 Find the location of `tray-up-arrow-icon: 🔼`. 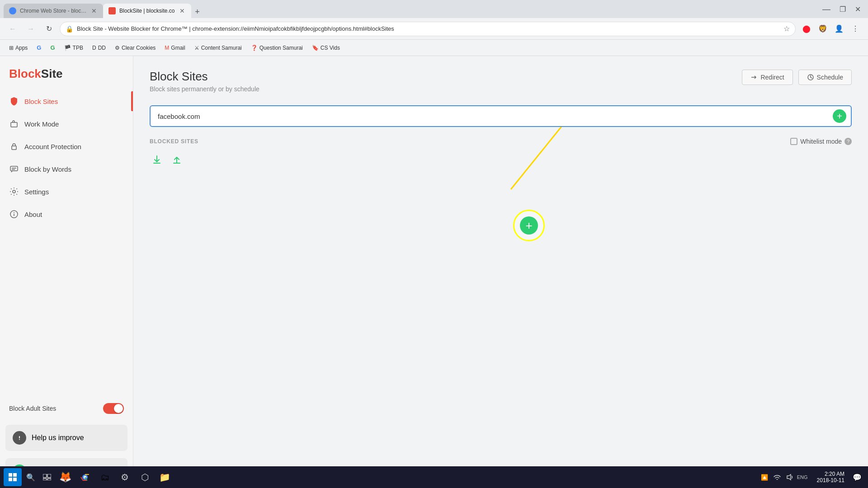

tray-up-arrow-icon: 🔼 is located at coordinates (764, 477).